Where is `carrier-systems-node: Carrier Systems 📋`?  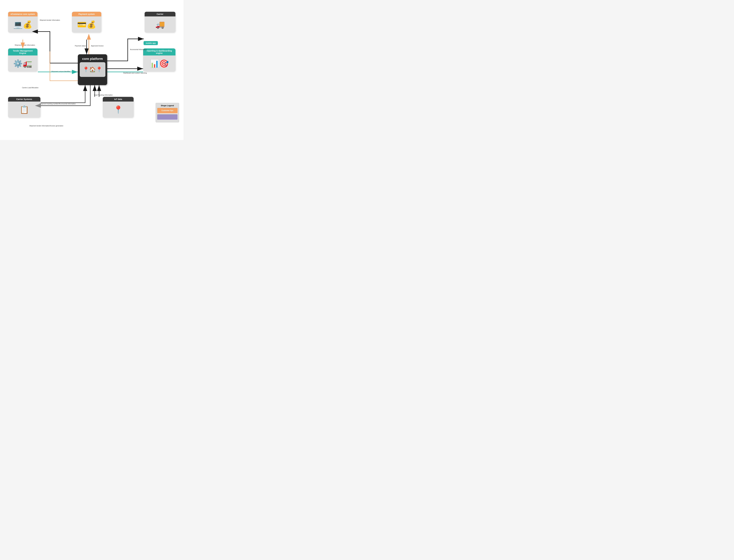 carrier-systems-node: Carrier Systems 📋 is located at coordinates (24, 107).